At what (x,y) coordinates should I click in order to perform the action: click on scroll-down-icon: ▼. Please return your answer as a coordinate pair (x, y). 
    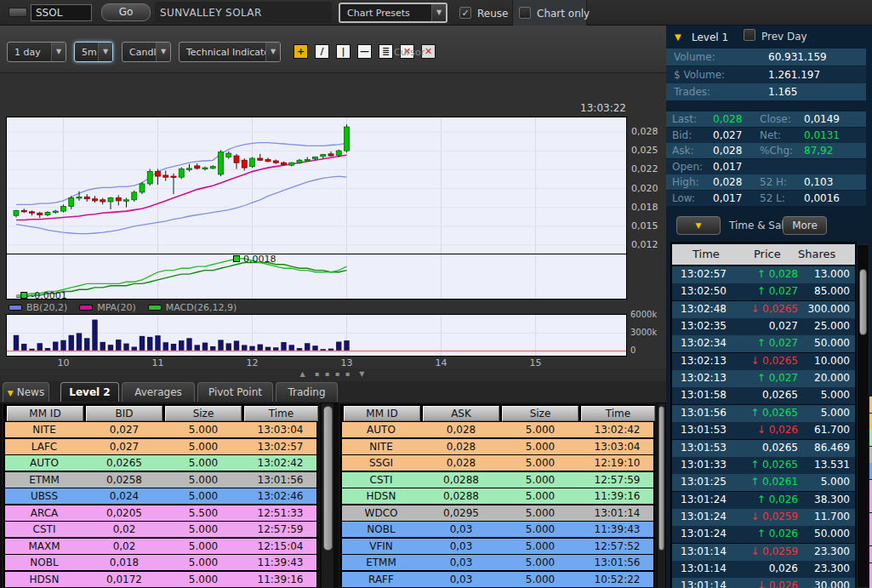
    Looking at the image, I should click on (362, 374).